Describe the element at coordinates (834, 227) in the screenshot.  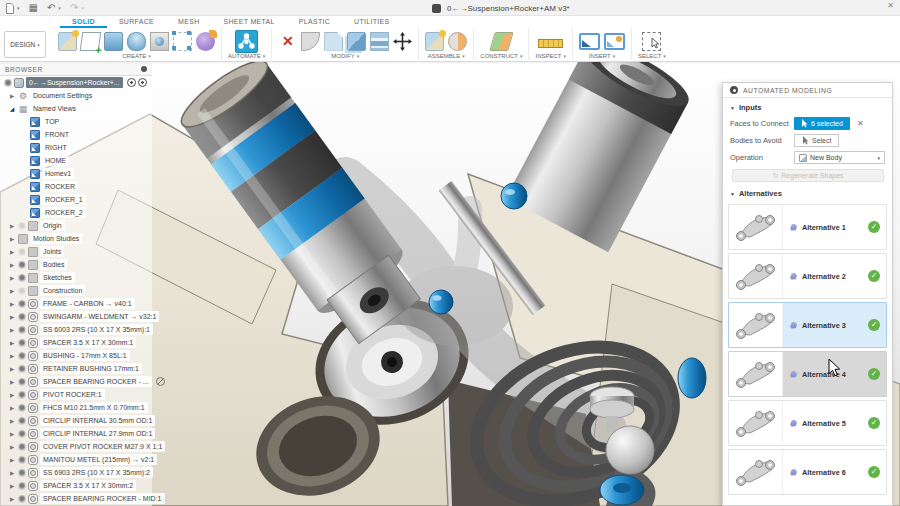
I see `alternative-row: Alternative 1 ✓` at that location.